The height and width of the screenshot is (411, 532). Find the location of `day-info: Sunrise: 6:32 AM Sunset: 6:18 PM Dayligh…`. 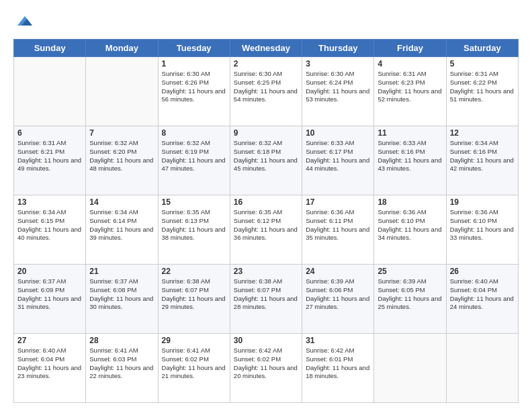

day-info: Sunrise: 6:32 AM Sunset: 6:18 PM Dayligh… is located at coordinates (266, 156).